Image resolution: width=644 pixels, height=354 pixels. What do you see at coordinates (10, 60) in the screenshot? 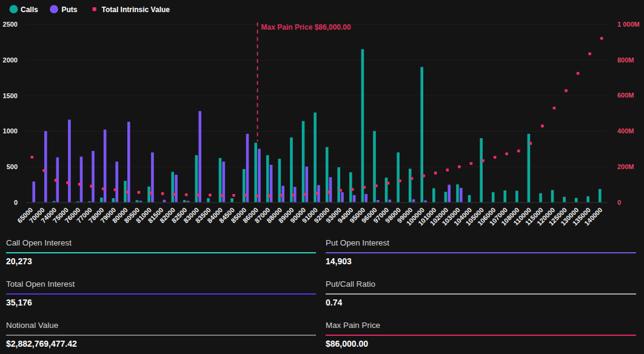
I see `svg-text: 2000` at bounding box center [10, 60].